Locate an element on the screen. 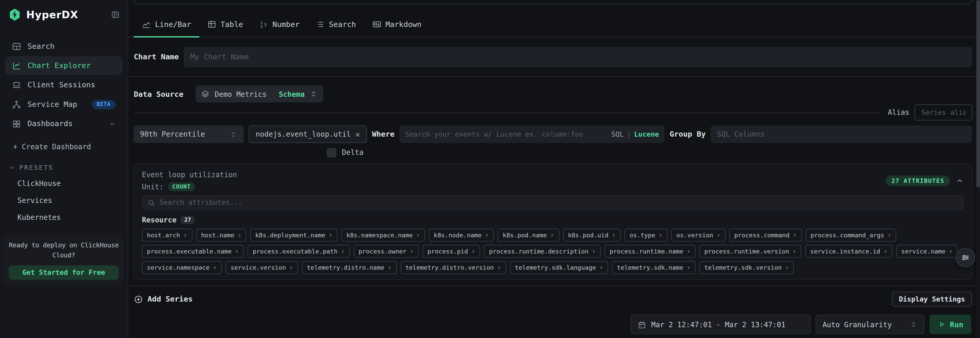  sidebar-item-client-sessions: Client Sessions is located at coordinates (64, 85).